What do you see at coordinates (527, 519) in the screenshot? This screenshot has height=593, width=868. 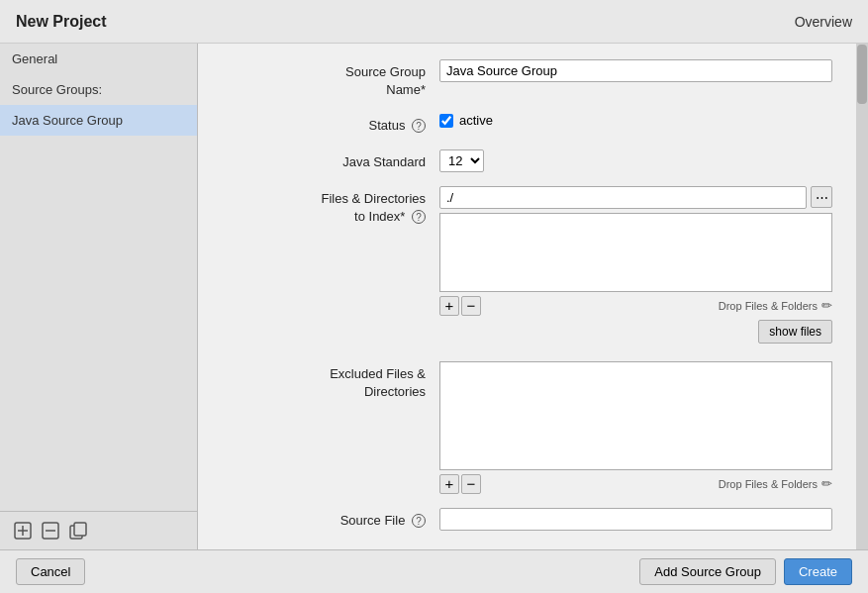 I see `source-file-row: Source File ?` at bounding box center [527, 519].